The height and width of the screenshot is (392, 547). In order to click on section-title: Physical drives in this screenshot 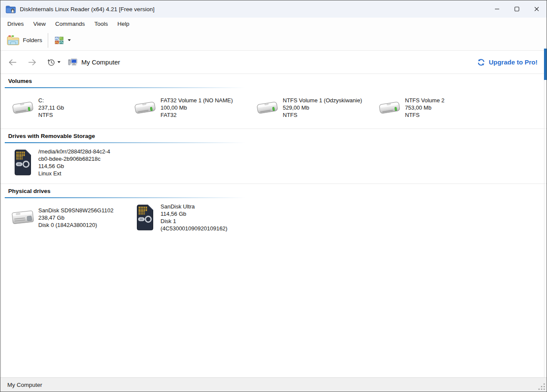, I will do `click(274, 189)`.